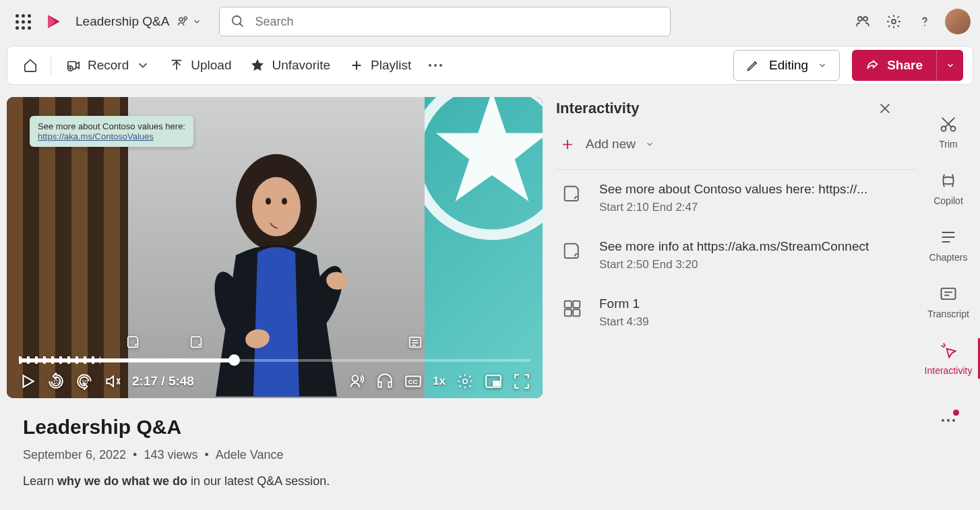 Image resolution: width=980 pixels, height=510 pixels. What do you see at coordinates (863, 22) in the screenshot?
I see `meet-now-button` at bounding box center [863, 22].